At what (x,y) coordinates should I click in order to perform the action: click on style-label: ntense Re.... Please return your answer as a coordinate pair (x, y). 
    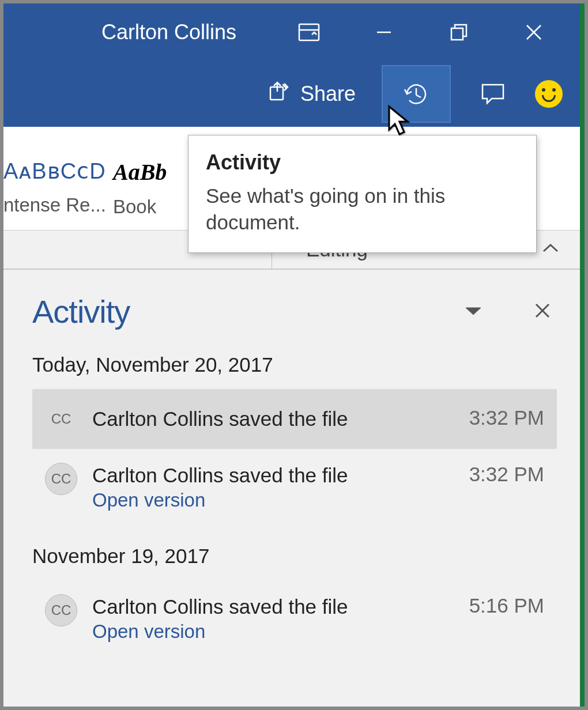
    Looking at the image, I should click on (55, 205).